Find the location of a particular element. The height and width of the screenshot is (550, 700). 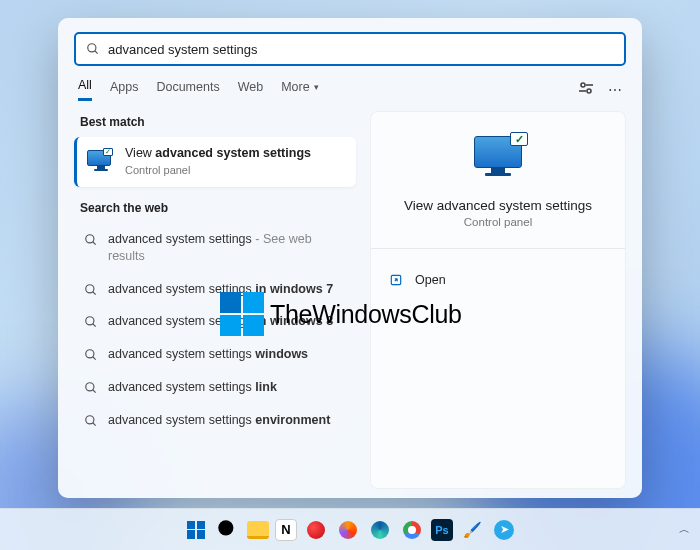

tab-web: Web is located at coordinates (250, 90).